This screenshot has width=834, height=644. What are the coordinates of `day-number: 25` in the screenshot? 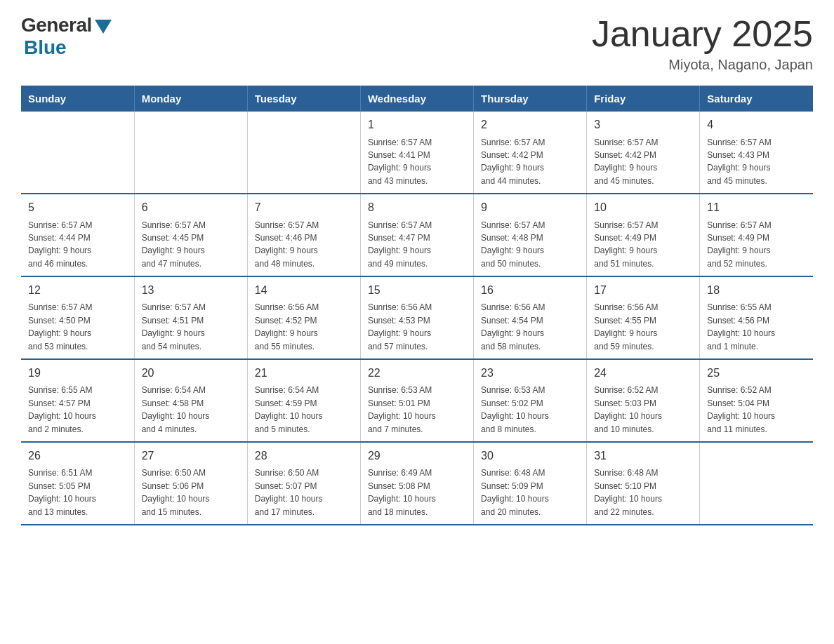 It's located at (757, 373).